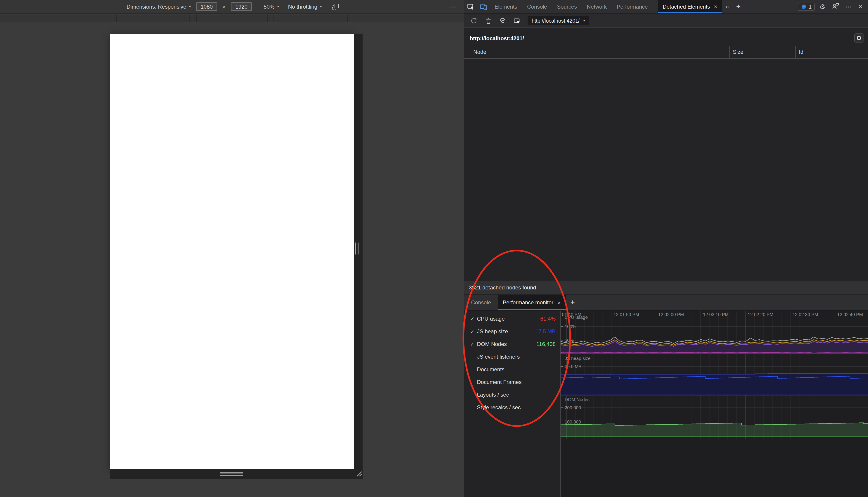 The width and height of the screenshot is (868, 497). I want to click on chat-bubble-icon, so click(804, 6).